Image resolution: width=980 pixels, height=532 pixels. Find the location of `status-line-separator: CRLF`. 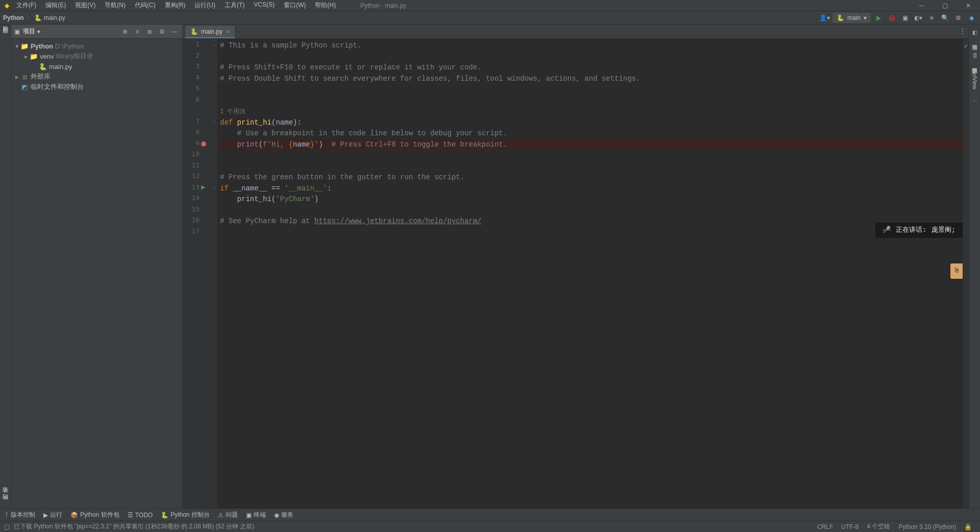

status-line-separator: CRLF is located at coordinates (825, 527).